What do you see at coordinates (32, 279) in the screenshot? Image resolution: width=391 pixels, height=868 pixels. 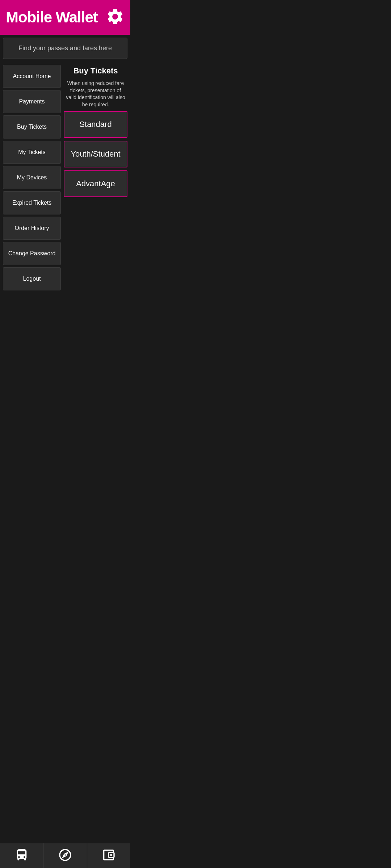 I see `sidebar-item-logout: Logout` at bounding box center [32, 279].